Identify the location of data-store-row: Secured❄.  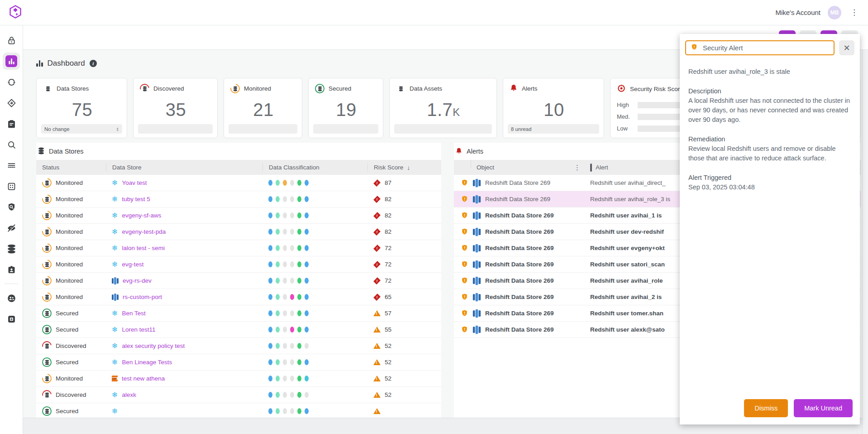
(239, 410).